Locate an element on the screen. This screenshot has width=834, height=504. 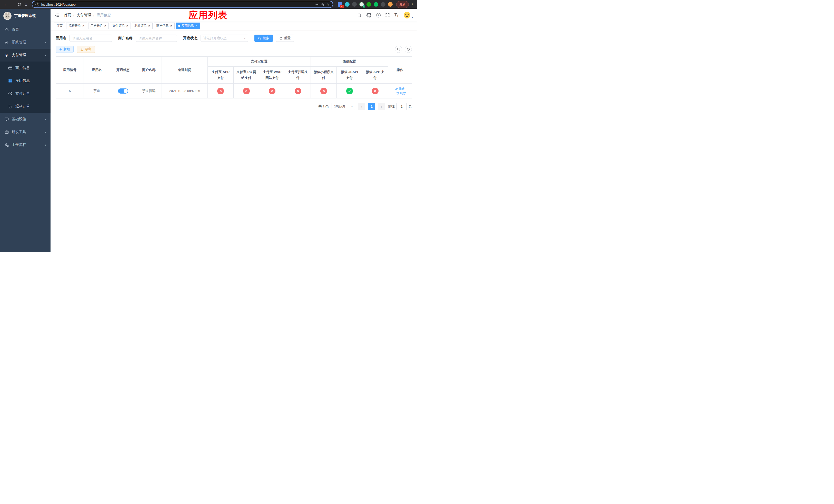
profile-avatar is located at coordinates (390, 4).